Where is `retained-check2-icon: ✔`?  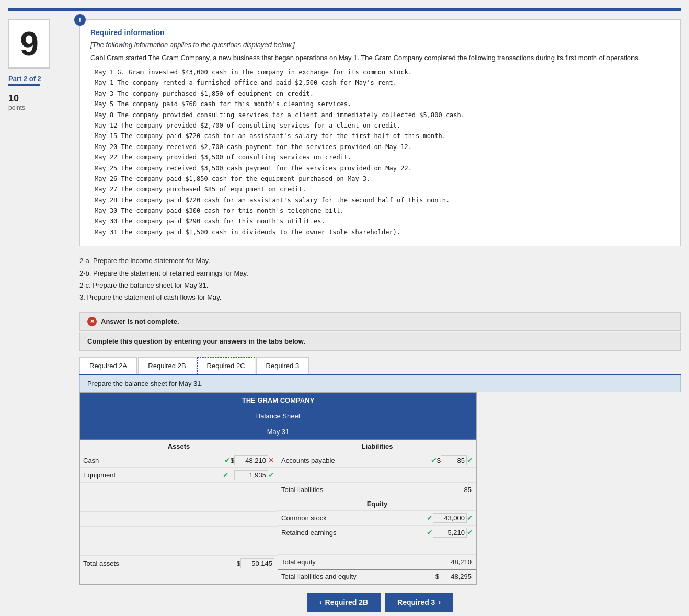 retained-check2-icon: ✔ is located at coordinates (470, 532).